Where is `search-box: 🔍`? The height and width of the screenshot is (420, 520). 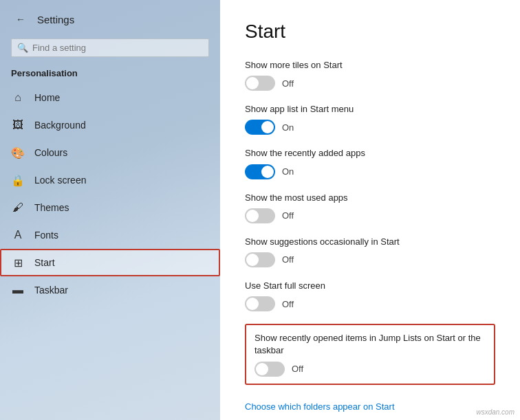 search-box: 🔍 is located at coordinates (110, 48).